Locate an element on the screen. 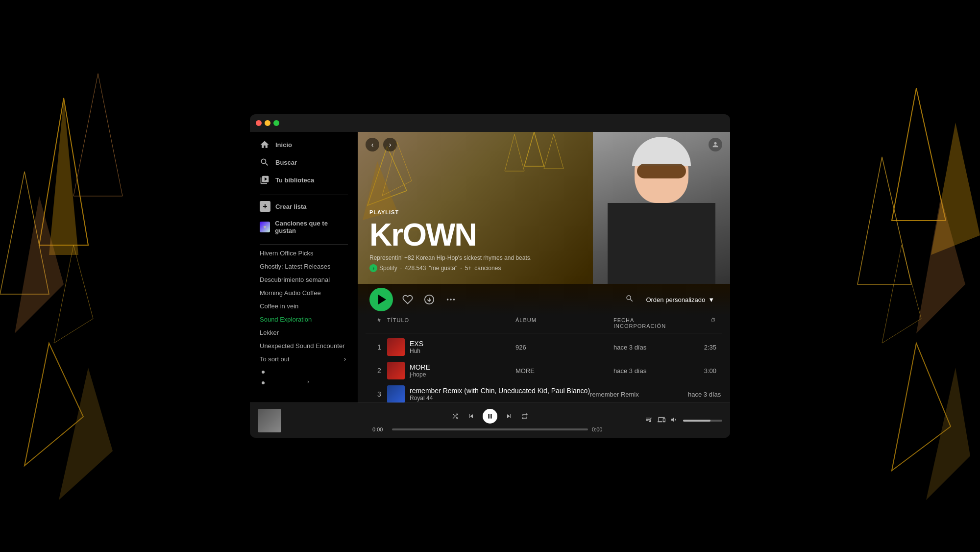  fullscreen-button is located at coordinates (276, 123).